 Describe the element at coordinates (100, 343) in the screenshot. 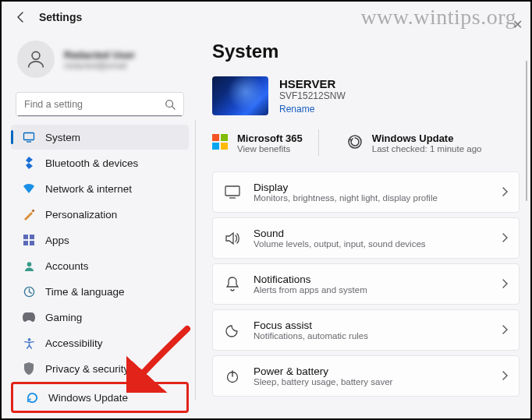

I see `sidebar-item-accessibility: Accessibility` at that location.